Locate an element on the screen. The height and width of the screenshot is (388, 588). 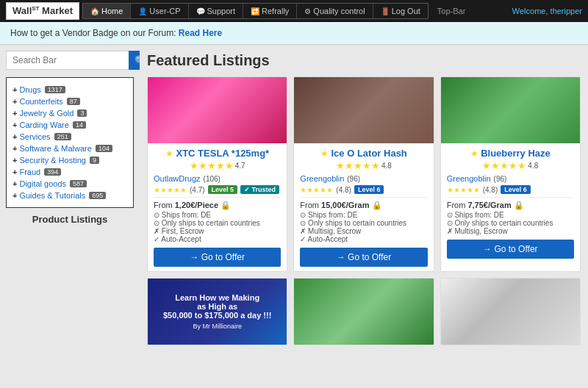
listing-stars-2: ★★★★★ 4.8 is located at coordinates (363, 166).